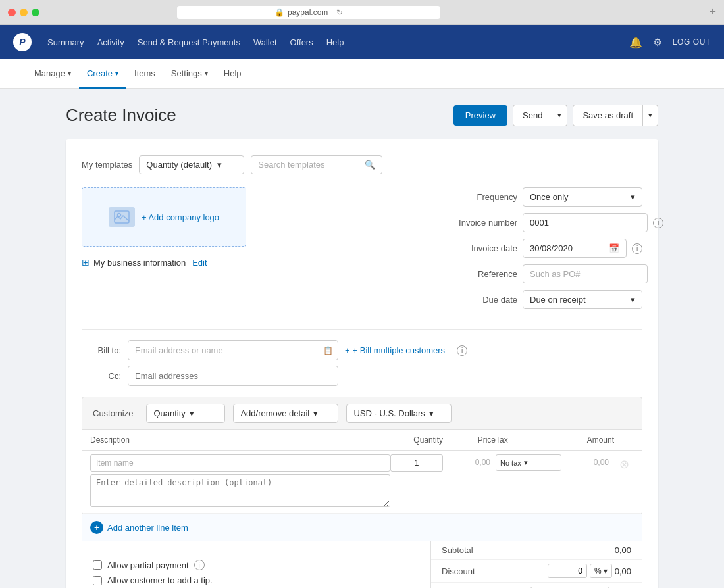 The image size is (724, 588). Describe the element at coordinates (233, 350) in the screenshot. I see `bill-to-input-wrap: 📋` at that location.